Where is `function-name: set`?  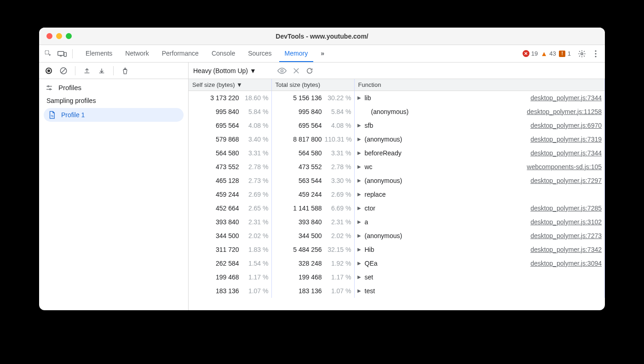
function-name: set is located at coordinates (369, 277).